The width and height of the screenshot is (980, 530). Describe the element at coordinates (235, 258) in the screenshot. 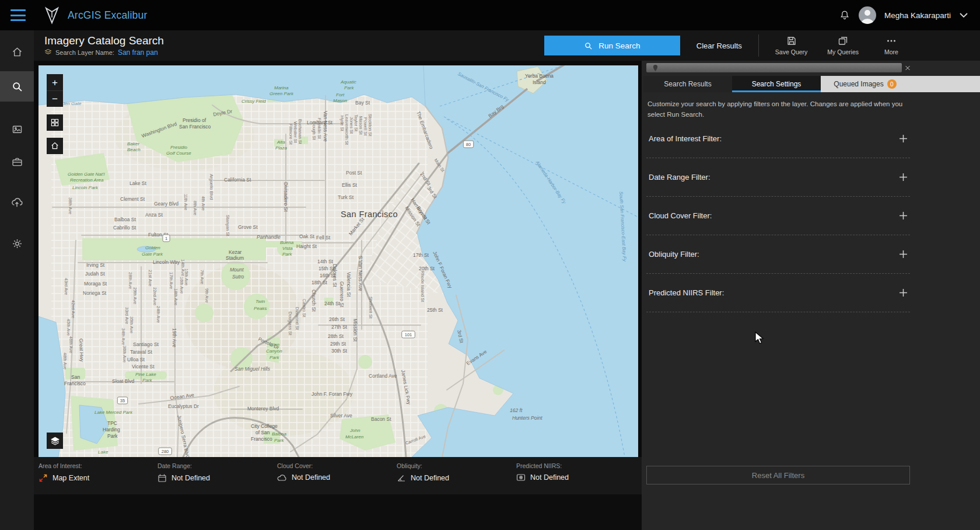

I see `svg-text: Stadium` at that location.